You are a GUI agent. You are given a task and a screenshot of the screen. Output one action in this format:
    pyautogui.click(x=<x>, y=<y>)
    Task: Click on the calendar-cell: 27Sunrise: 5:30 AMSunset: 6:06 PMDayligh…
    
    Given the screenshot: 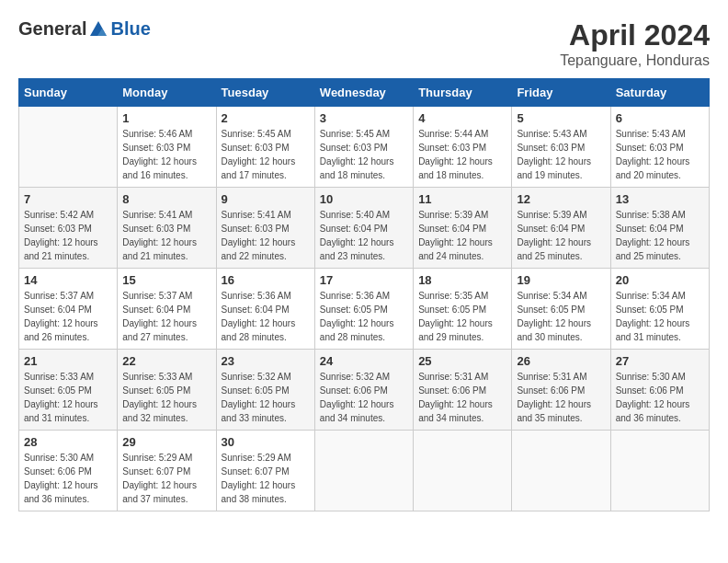 What is the action you would take?
    pyautogui.click(x=660, y=390)
    